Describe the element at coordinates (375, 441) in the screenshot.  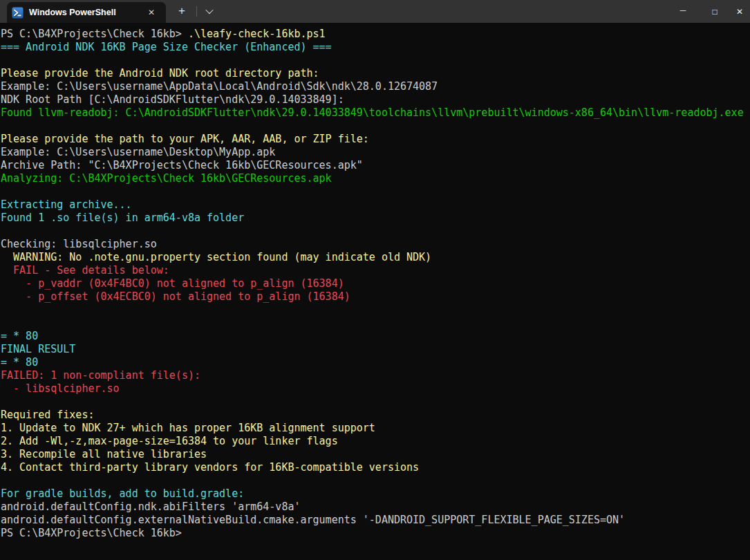
I see `terminal-line: 2. Add -Wl,-z,max-page-size=16384 to you…` at that location.